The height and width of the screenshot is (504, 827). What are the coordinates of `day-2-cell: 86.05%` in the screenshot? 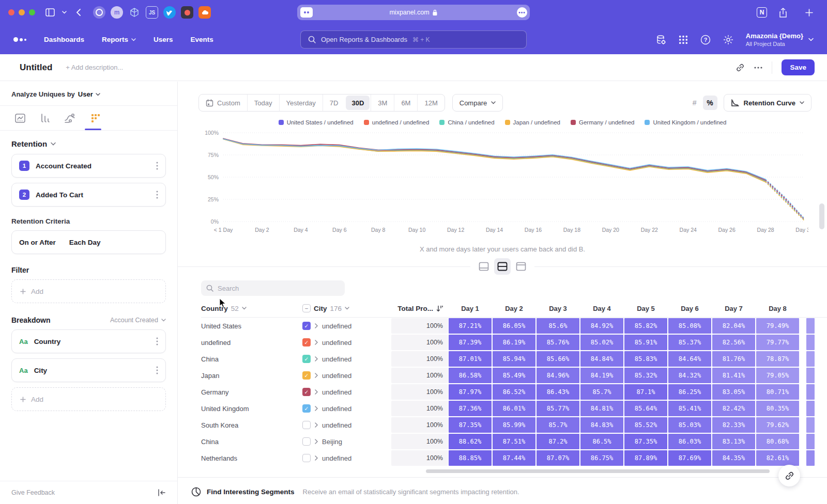 It's located at (514, 326).